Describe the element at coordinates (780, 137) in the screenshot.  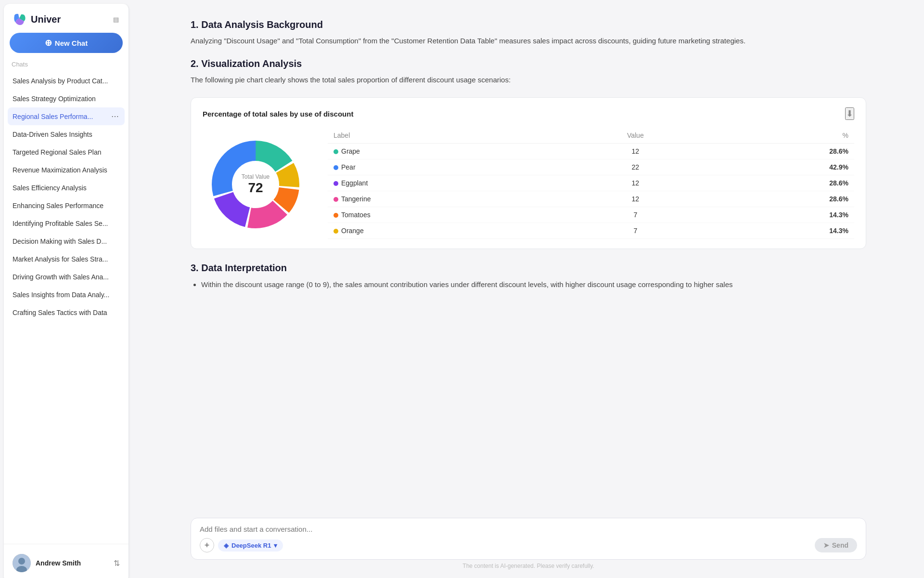
I see `col-percent-header: %` at that location.